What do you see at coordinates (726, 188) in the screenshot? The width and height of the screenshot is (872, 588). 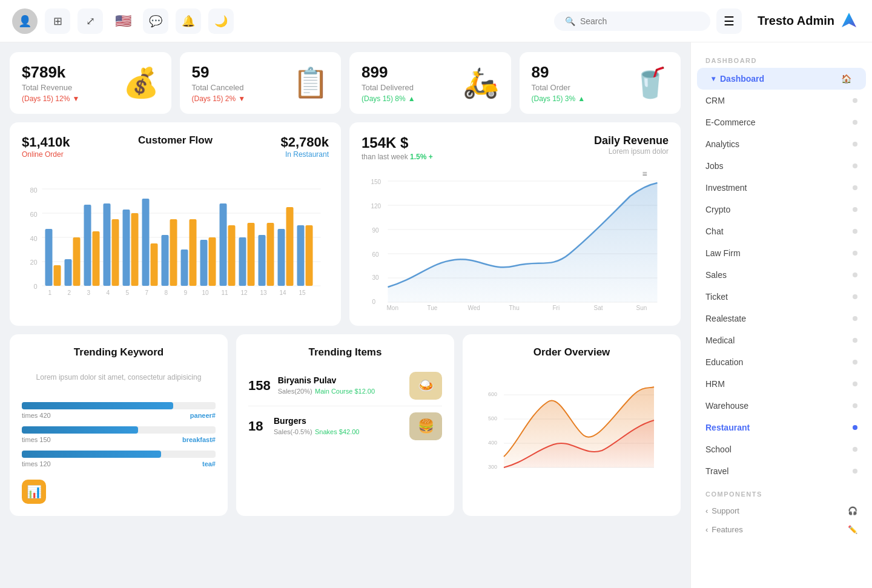 I see `sidebar-item-label-investment: Investment` at bounding box center [726, 188].